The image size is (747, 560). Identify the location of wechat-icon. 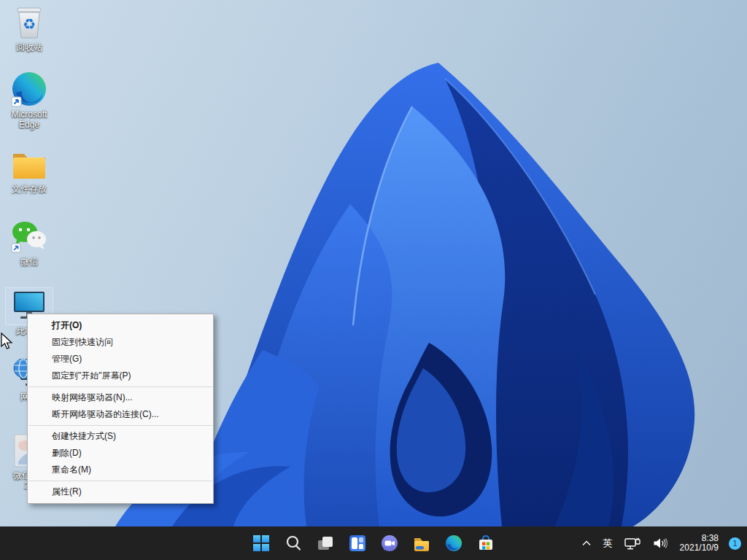
(29, 237).